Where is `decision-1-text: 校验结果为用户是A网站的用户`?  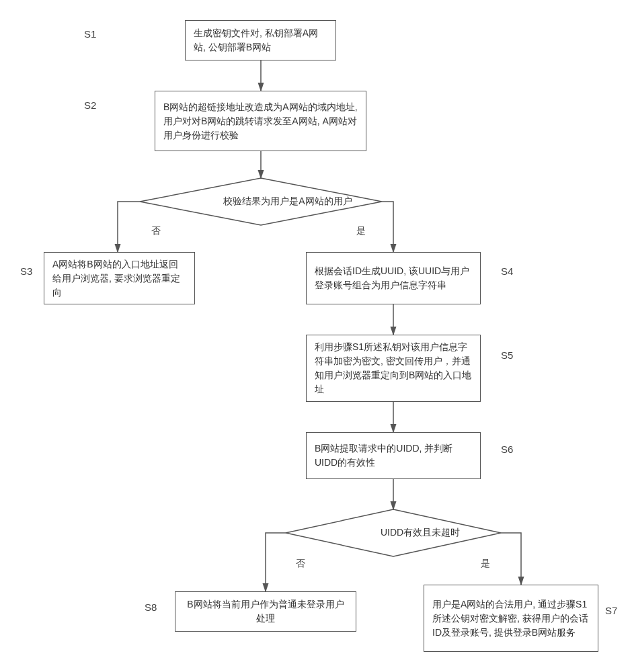 decision-1-text: 校验结果为用户是A网站的用户 is located at coordinates (288, 202).